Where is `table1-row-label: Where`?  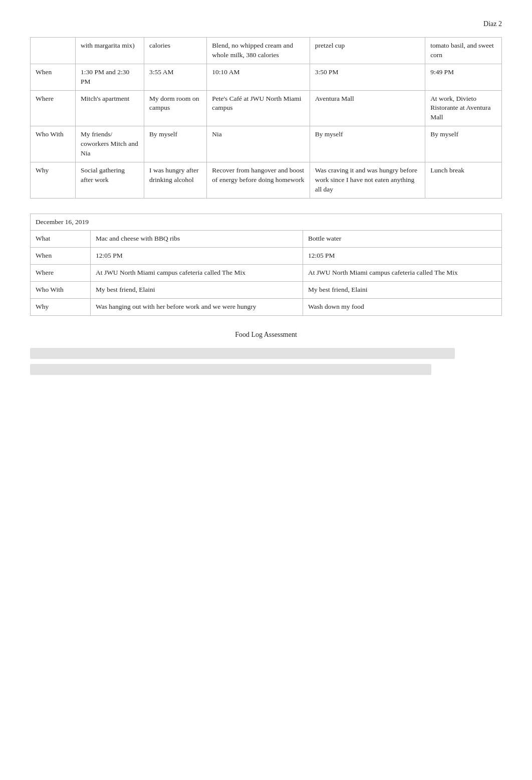
table1-row-label: Where is located at coordinates (53, 108).